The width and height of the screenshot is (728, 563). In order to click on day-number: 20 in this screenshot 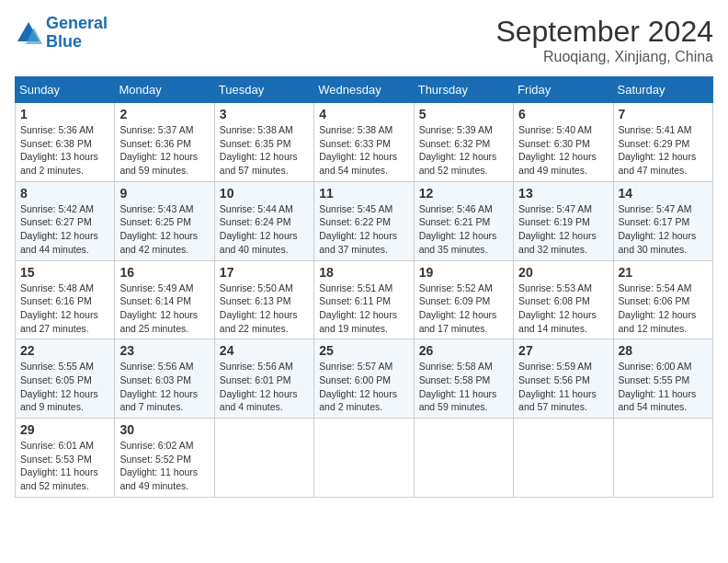, I will do `click(563, 272)`.